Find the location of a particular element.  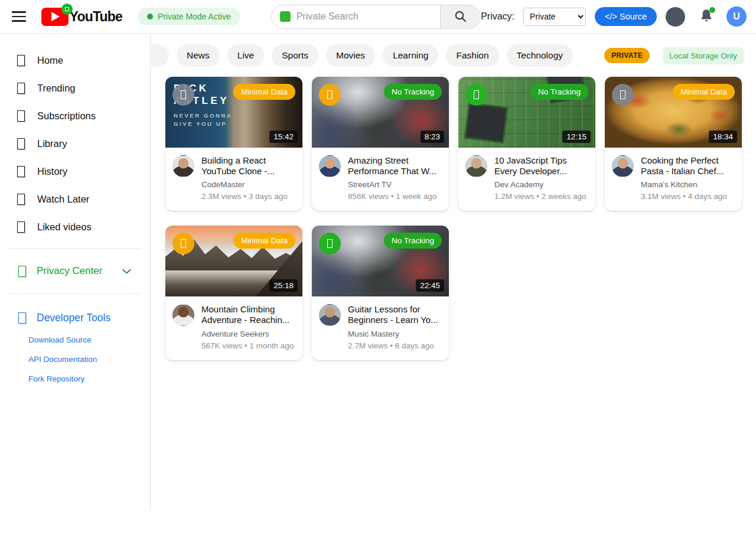

video-meta: 567K views • 1 month ago is located at coordinates (248, 346).